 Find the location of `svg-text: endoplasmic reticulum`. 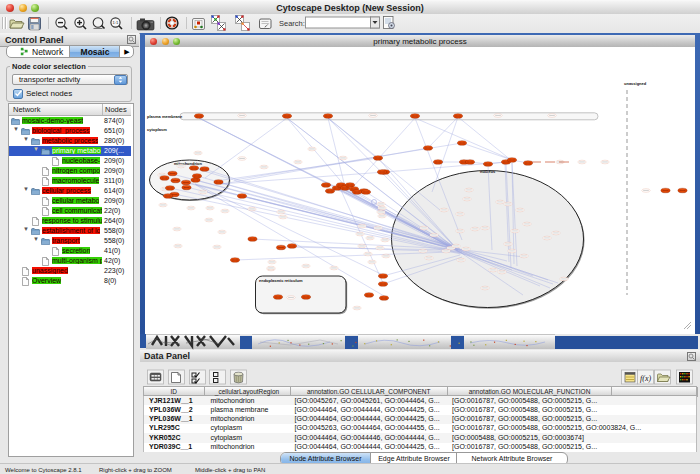

svg-text: endoplasmic reticulum is located at coordinates (281, 280).